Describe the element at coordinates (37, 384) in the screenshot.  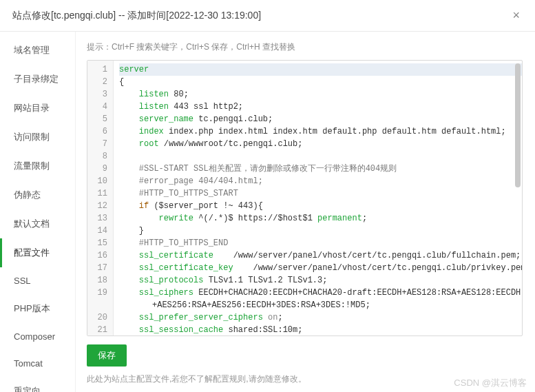
I see `sidebar-item: 重定向` at that location.